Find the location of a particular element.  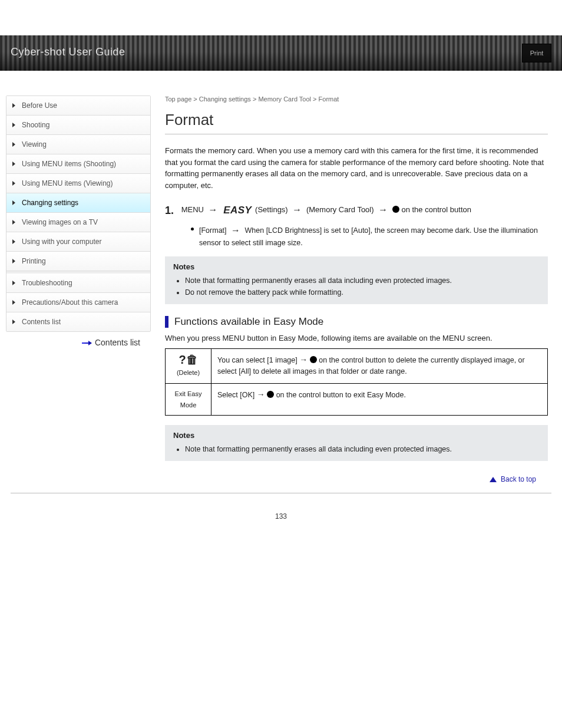

step-text: on the control button is located at coordinates (436, 210).